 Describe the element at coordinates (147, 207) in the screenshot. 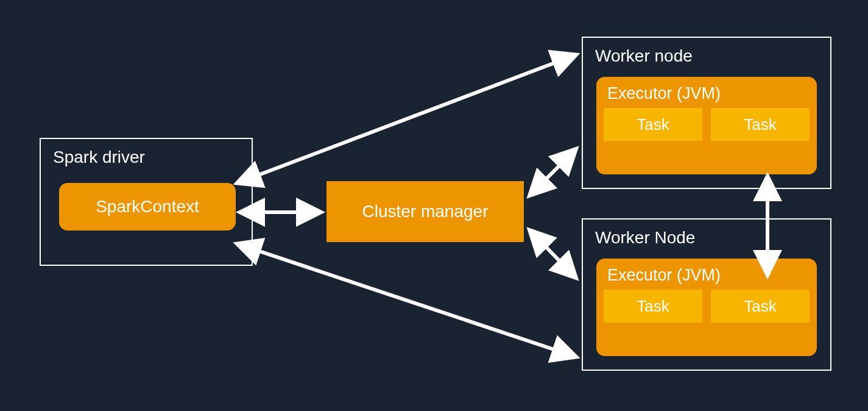

I see `spark-context-box: SparkContext` at that location.